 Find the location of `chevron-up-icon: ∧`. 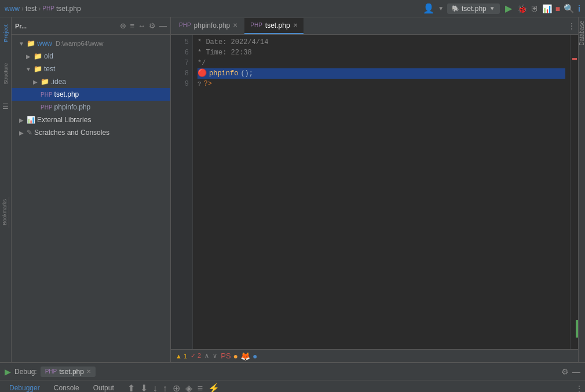

chevron-up-icon: ∧ is located at coordinates (207, 356).